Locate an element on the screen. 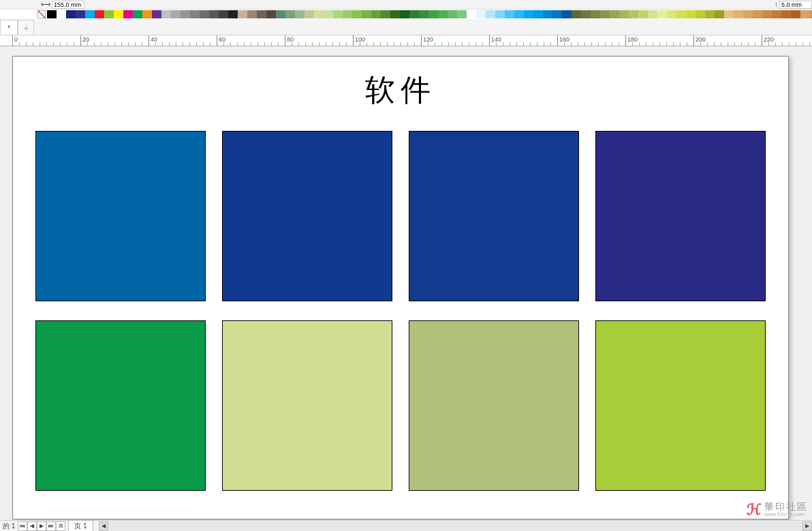 This screenshot has width=812, height=531. no-fill-swatch is located at coordinates (42, 14).